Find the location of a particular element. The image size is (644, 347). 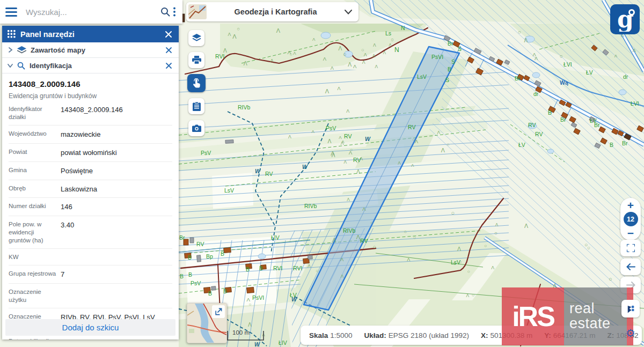

scalebar-label: 100 m is located at coordinates (241, 333).